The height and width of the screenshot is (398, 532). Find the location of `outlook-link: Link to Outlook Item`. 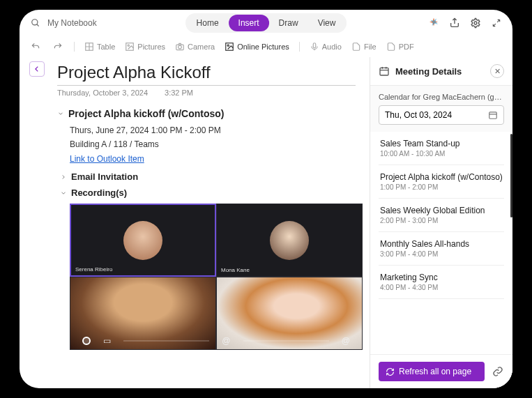

outlook-link: Link to Outlook Item is located at coordinates (213, 159).